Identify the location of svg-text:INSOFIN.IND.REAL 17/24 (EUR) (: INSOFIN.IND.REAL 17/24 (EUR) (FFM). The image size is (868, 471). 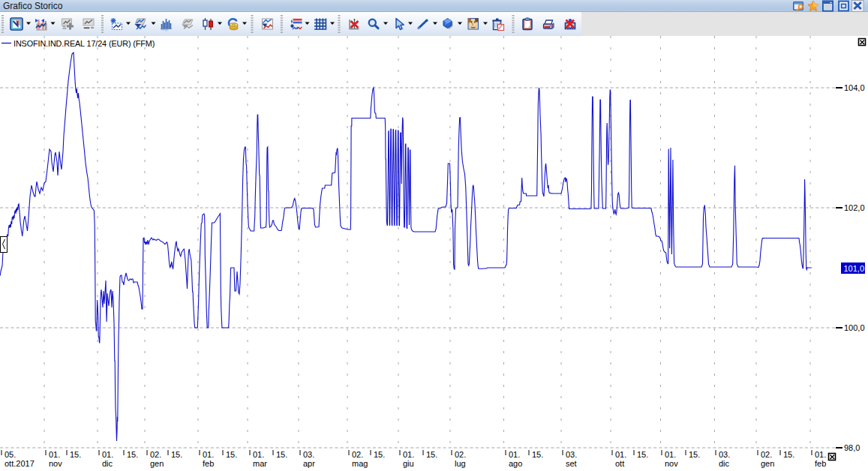
(84, 44).